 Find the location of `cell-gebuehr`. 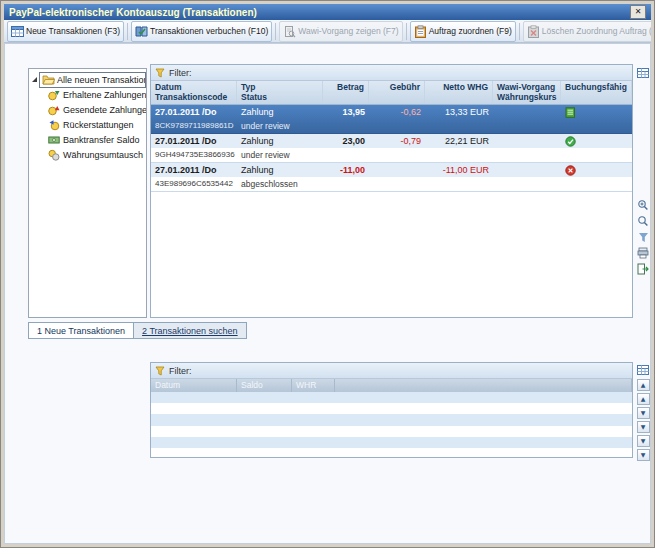

cell-gebuehr is located at coordinates (397, 170).